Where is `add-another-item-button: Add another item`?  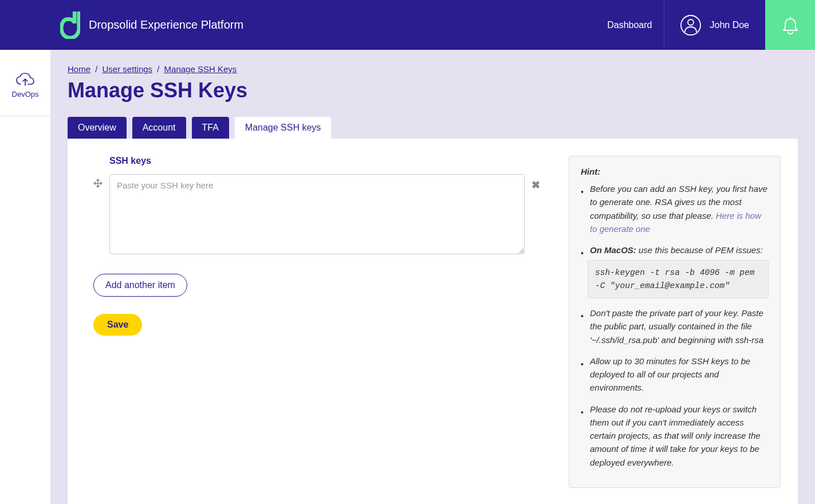 add-another-item-button: Add another item is located at coordinates (140, 285).